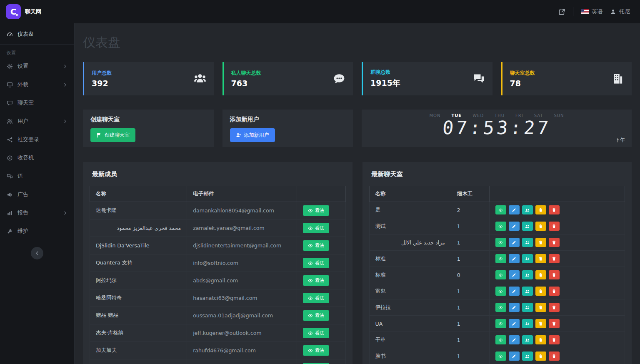 Image resolution: width=640 pixels, height=364 pixels. I want to click on sidebar-item-7: 广告, so click(37, 194).